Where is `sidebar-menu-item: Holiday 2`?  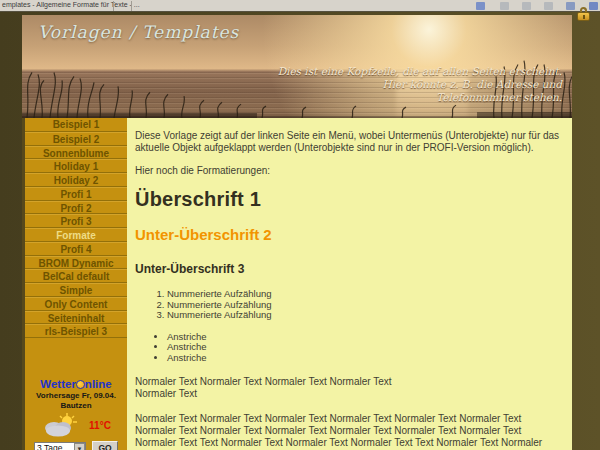
sidebar-menu-item: Holiday 2 is located at coordinates (76, 180).